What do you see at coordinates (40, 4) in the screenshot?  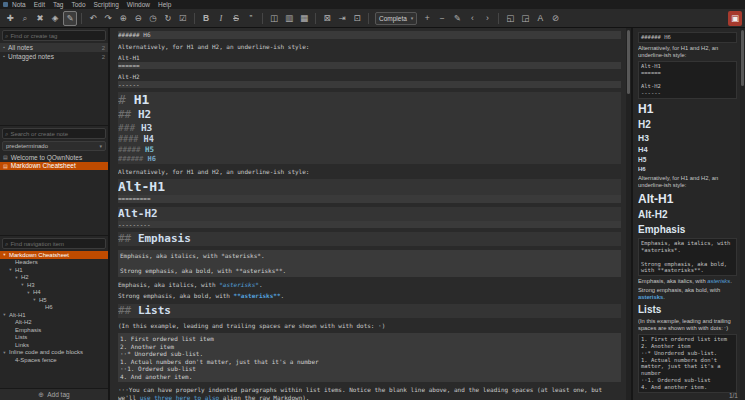 I see `menu-edit: Edit` at bounding box center [40, 4].